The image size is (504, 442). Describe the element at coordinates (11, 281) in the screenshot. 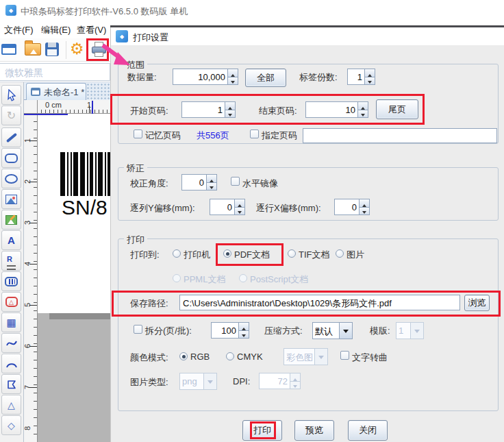

I see `tool-barcode` at that location.